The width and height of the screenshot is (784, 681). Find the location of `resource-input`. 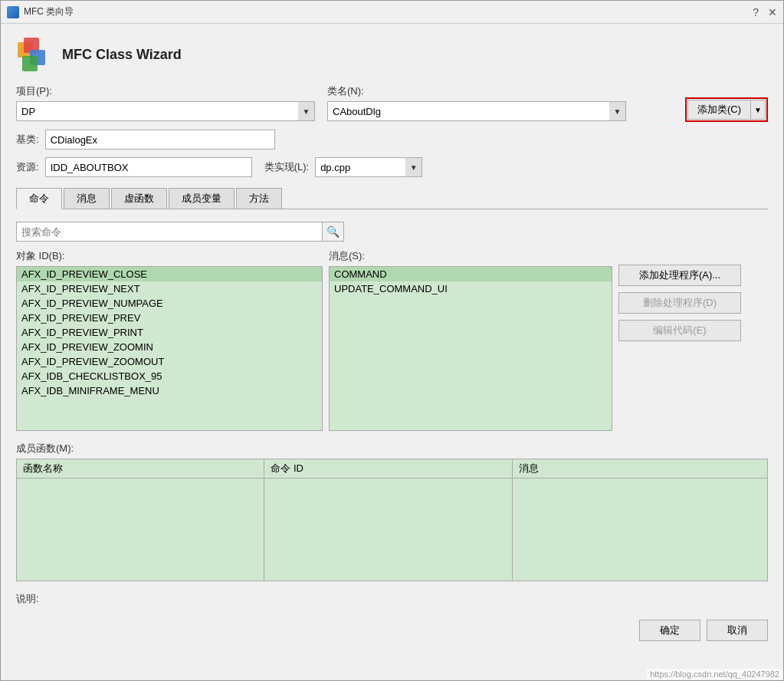

resource-input is located at coordinates (149, 167).